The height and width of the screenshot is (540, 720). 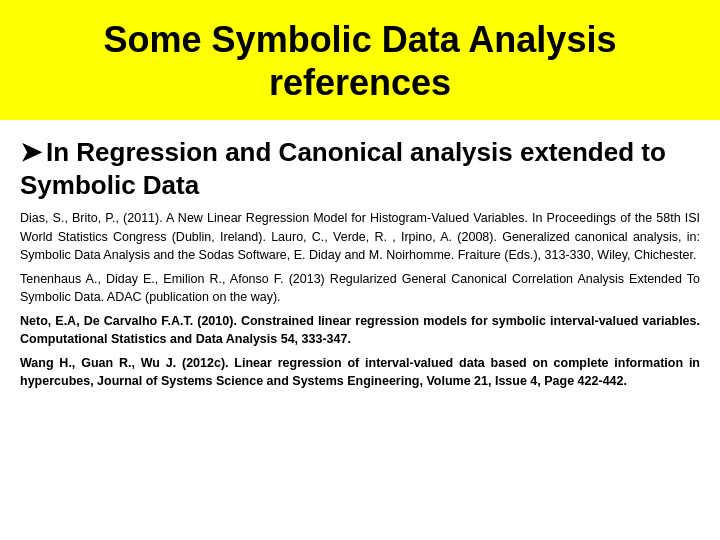 What do you see at coordinates (360, 330) in the screenshot?
I see `list-item: Neto, E.A, De Carvalho F.A.T. (2010). Co…` at bounding box center [360, 330].